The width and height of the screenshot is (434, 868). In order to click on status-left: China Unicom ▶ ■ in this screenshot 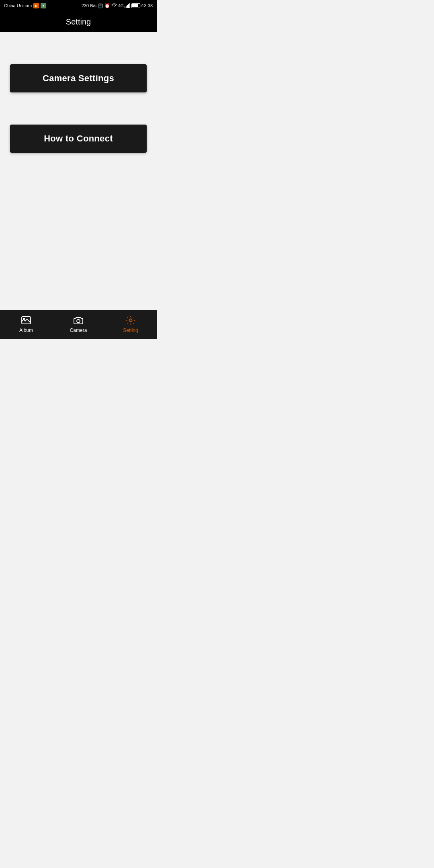, I will do `click(25, 6)`.